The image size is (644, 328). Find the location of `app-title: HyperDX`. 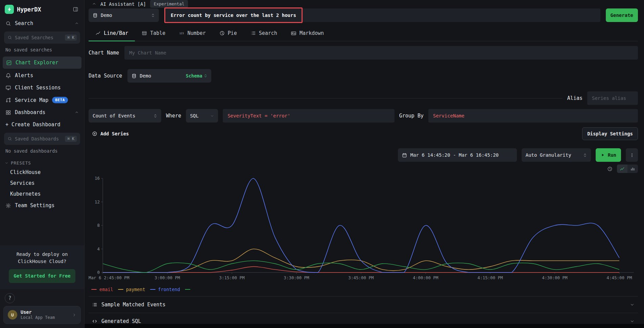

app-title: HyperDX is located at coordinates (29, 9).